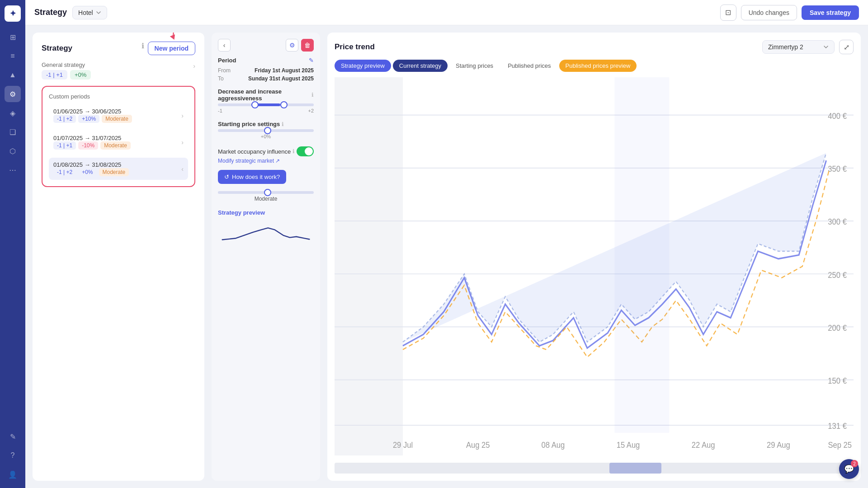  Describe the element at coordinates (13, 436) in the screenshot. I see `sidebar-item-edit: ✎` at that location.